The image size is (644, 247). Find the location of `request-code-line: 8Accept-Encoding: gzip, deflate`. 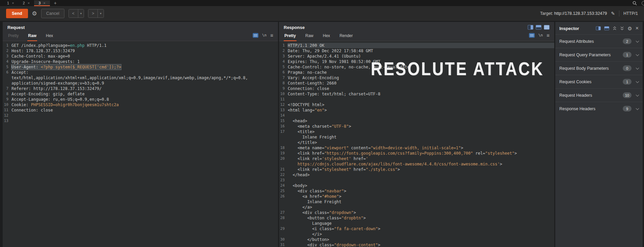

request-code-line: 8Accept-Encoding: gzip, deflate is located at coordinates (140, 94).